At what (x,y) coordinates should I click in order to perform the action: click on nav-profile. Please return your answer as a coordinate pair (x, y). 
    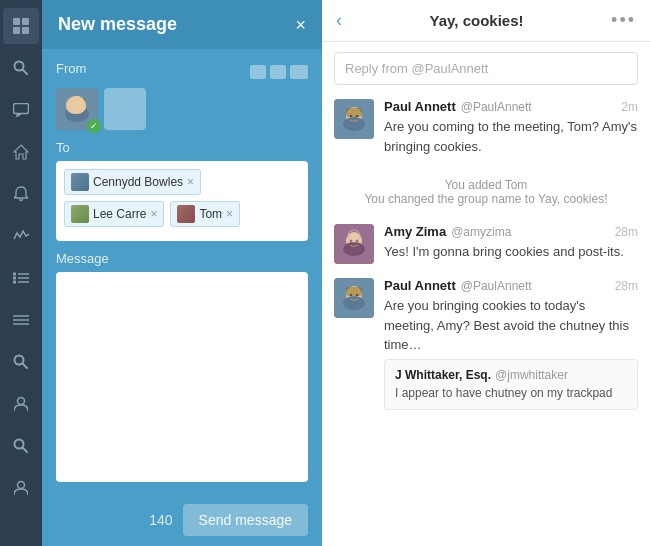
    Looking at the image, I should click on (21, 404).